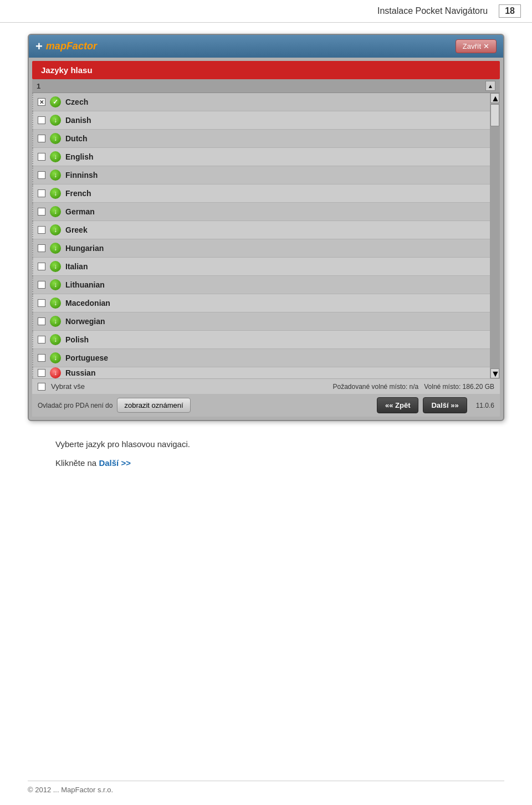 The image size is (532, 805). Describe the element at coordinates (495, 373) in the screenshot. I see `scroll-down-arrow: ▼` at that location.